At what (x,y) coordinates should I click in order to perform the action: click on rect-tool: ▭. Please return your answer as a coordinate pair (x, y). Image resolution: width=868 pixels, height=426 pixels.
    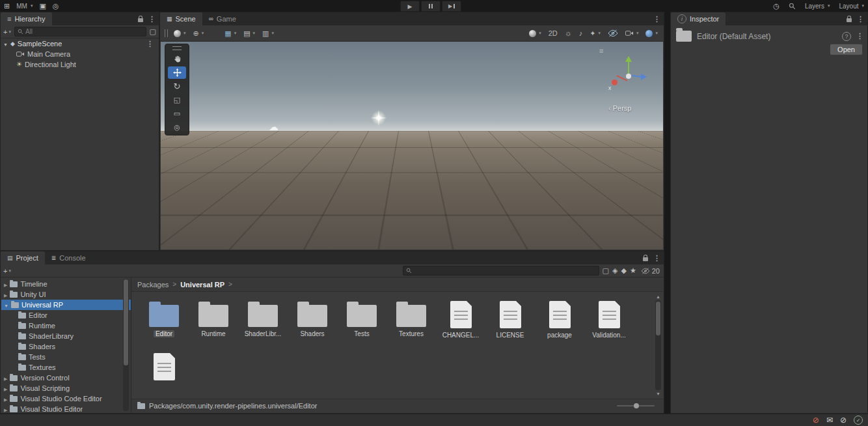
    Looking at the image, I should click on (177, 113).